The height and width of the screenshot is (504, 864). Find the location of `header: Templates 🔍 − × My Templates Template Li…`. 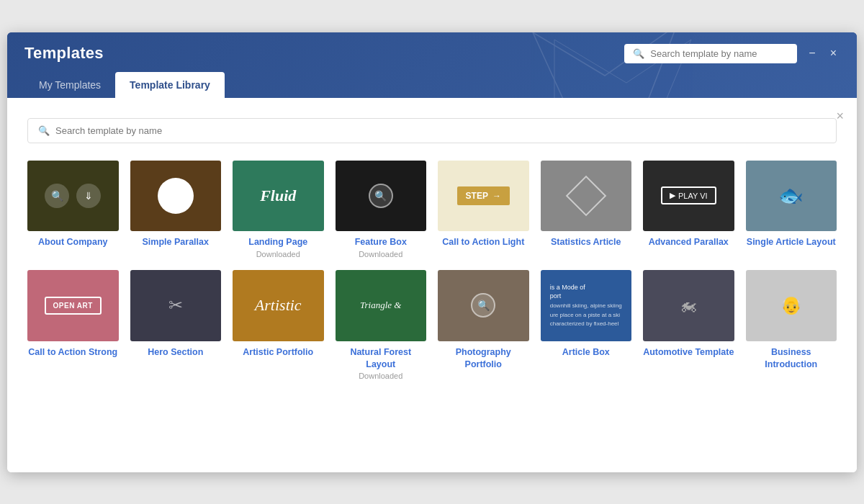

header: Templates 🔍 − × My Templates Template Li… is located at coordinates (432, 65).